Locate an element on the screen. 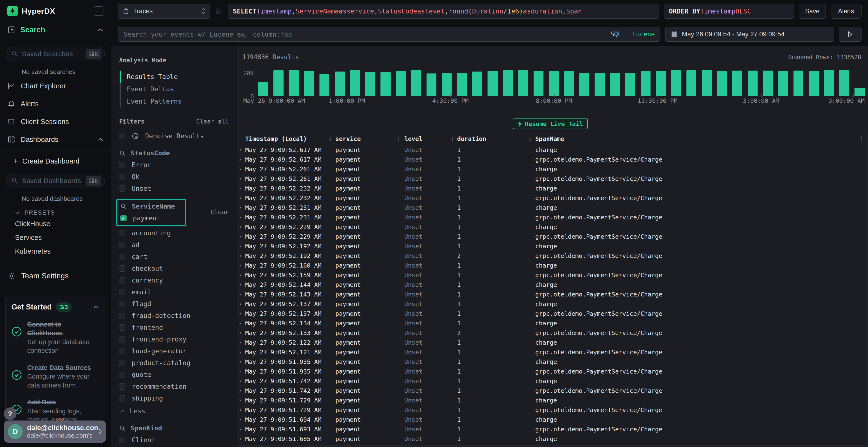 The height and width of the screenshot is (447, 868). filter-option-email: email is located at coordinates (174, 292).